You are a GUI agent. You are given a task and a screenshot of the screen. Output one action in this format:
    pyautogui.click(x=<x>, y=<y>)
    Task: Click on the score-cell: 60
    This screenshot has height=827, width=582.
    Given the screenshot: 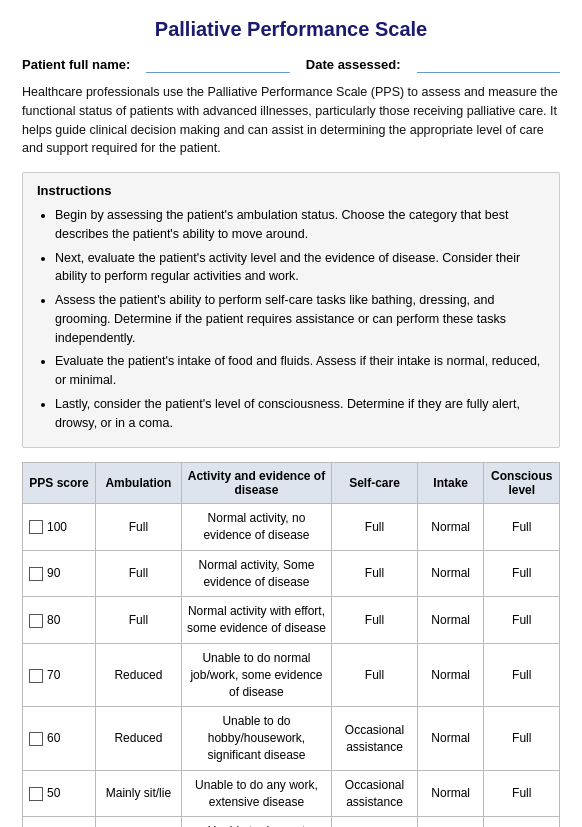 What is the action you would take?
    pyautogui.click(x=60, y=738)
    